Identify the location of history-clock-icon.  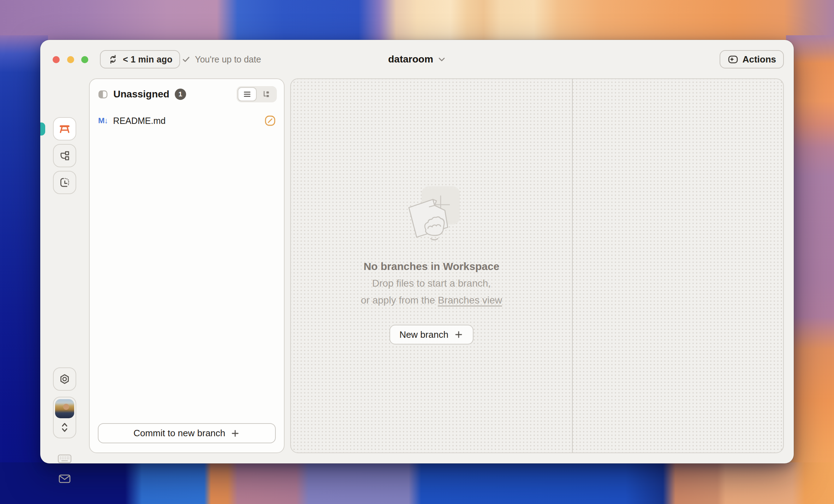
(65, 182).